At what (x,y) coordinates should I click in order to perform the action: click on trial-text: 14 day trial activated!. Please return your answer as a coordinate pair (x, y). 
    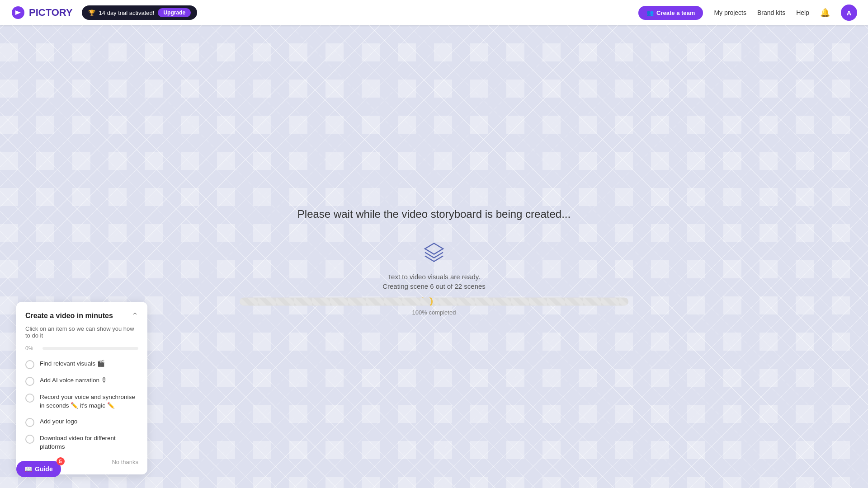
    Looking at the image, I should click on (127, 13).